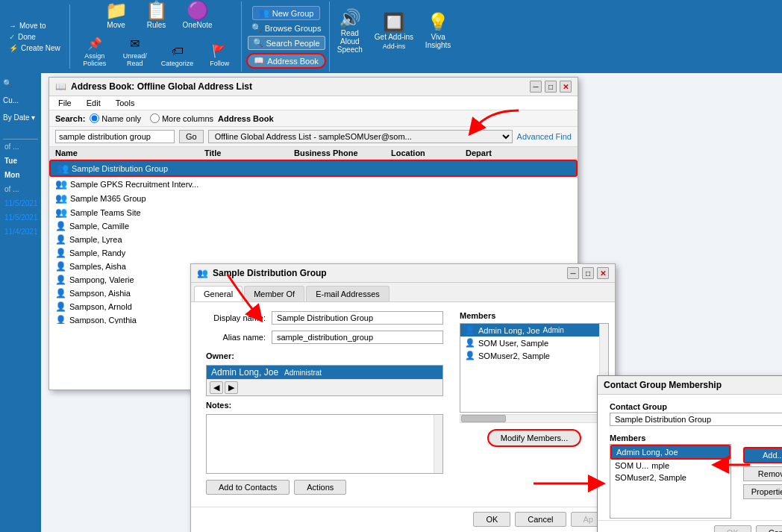  I want to click on insights-label: VivaInsights, so click(438, 41).